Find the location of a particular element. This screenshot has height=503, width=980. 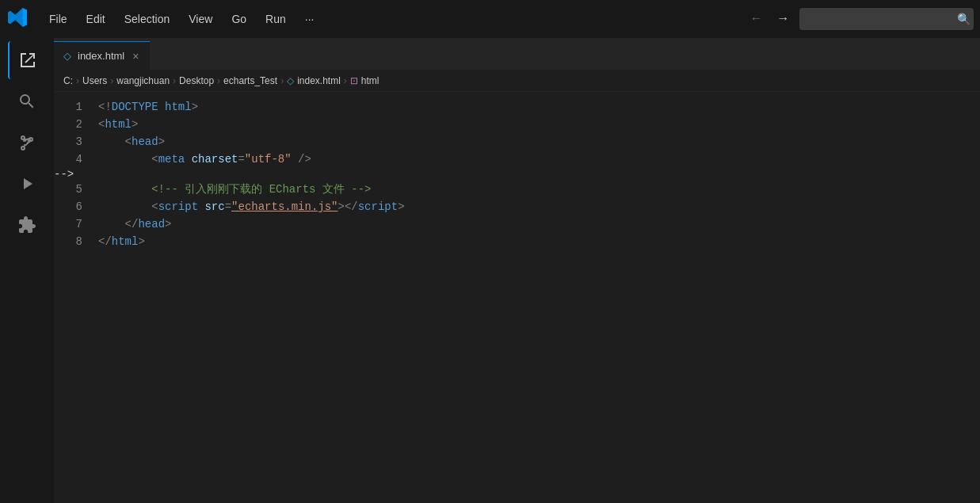

line-num-5: 5 is located at coordinates (74, 189).